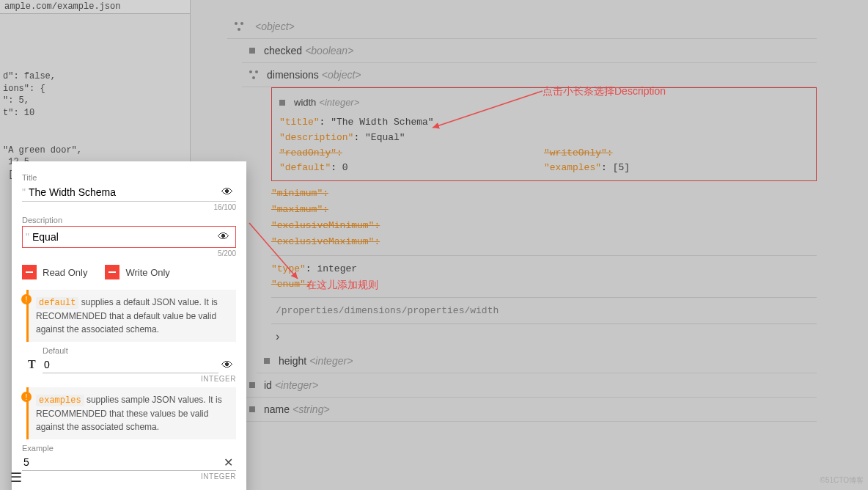 The width and height of the screenshot is (868, 490). What do you see at coordinates (147, 273) in the screenshot?
I see `writeonly-label: Write Only` at bounding box center [147, 273].